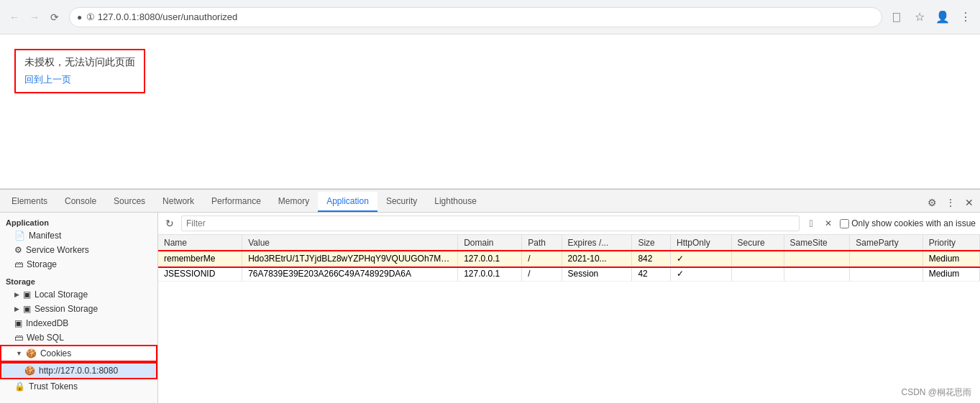 This screenshot has height=403, width=980. Describe the element at coordinates (19, 264) in the screenshot. I see `storage-icon: 🗃` at that location.